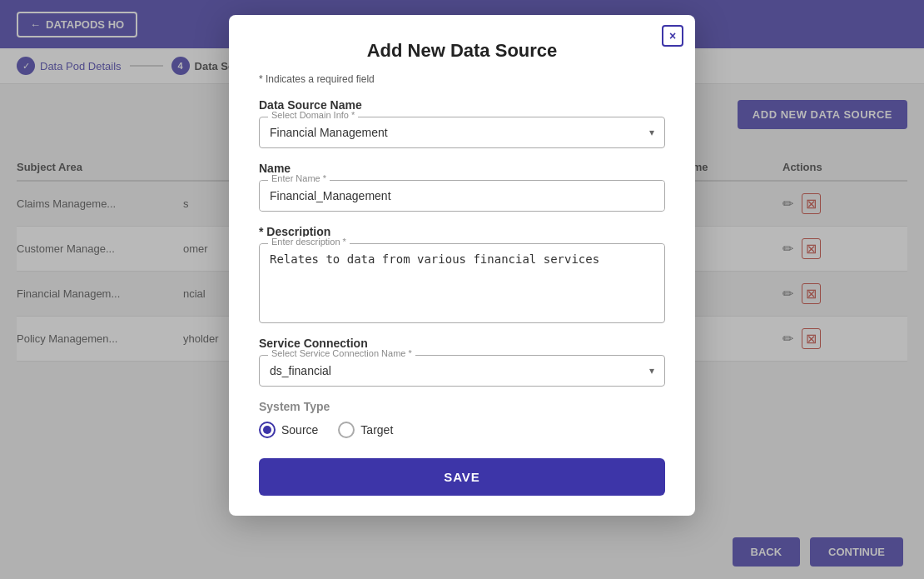  Describe the element at coordinates (462, 123) in the screenshot. I see `data-source-name-group: Data Source Name Select Domain Info * Fi…` at that location.